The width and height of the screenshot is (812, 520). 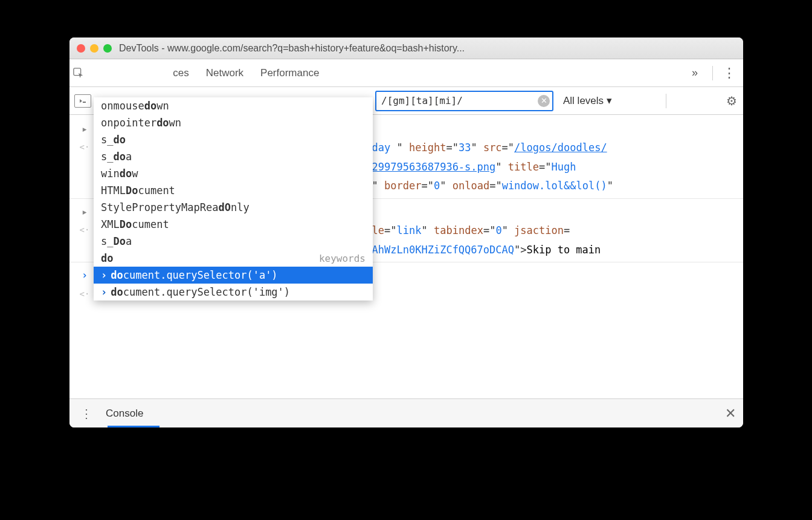 I want to click on prompt-icon: ›, so click(x=85, y=276).